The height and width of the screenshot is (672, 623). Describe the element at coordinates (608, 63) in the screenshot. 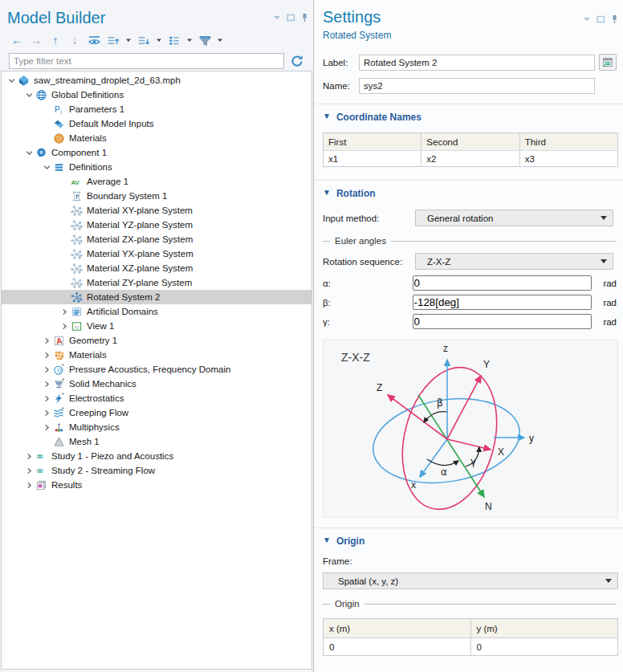

I see `create-parameter-button` at that location.